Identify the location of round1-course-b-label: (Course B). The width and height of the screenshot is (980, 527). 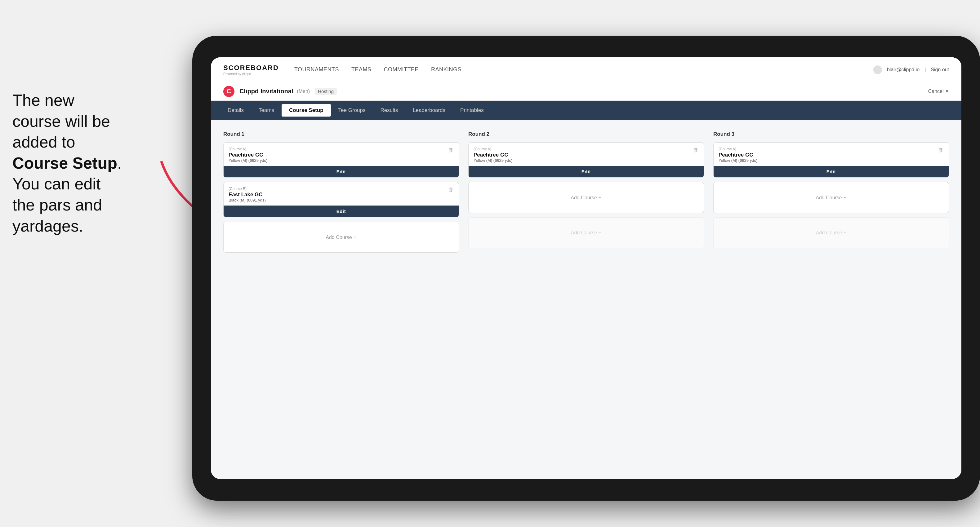
(247, 189).